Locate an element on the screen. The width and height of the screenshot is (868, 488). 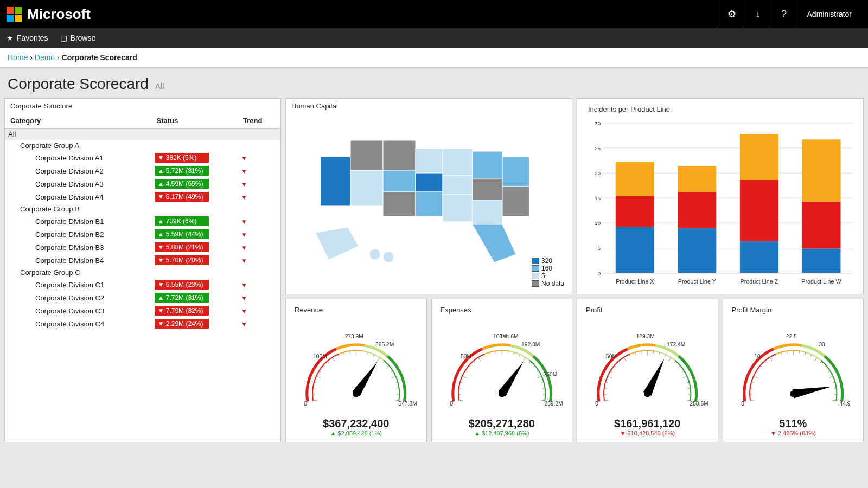
structure-table: Category Status Trend All Corporate Grou… is located at coordinates (143, 222).